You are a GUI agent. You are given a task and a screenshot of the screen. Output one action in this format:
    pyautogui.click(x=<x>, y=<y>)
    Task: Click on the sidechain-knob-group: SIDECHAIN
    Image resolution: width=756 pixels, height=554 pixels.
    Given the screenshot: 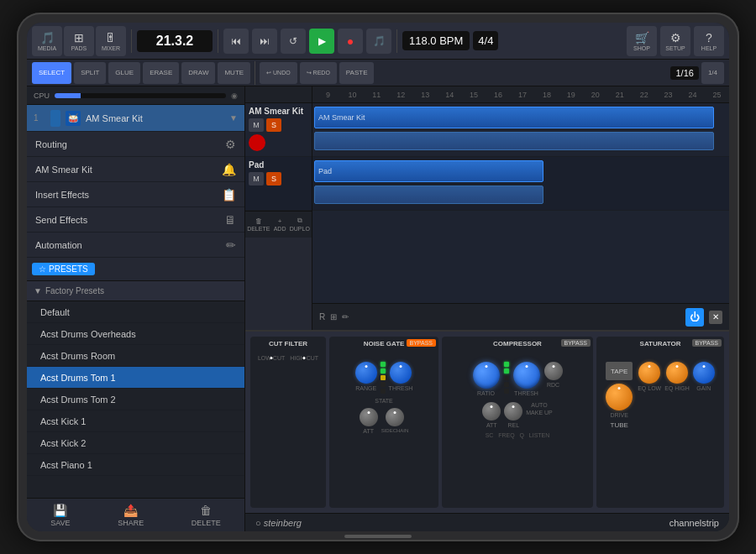 What is the action you would take?
    pyautogui.click(x=395, y=421)
    